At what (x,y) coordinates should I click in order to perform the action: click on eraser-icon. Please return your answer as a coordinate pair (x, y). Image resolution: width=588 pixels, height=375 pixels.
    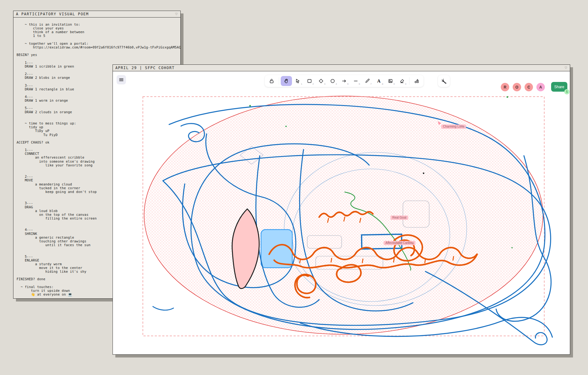
    Looking at the image, I should click on (402, 81).